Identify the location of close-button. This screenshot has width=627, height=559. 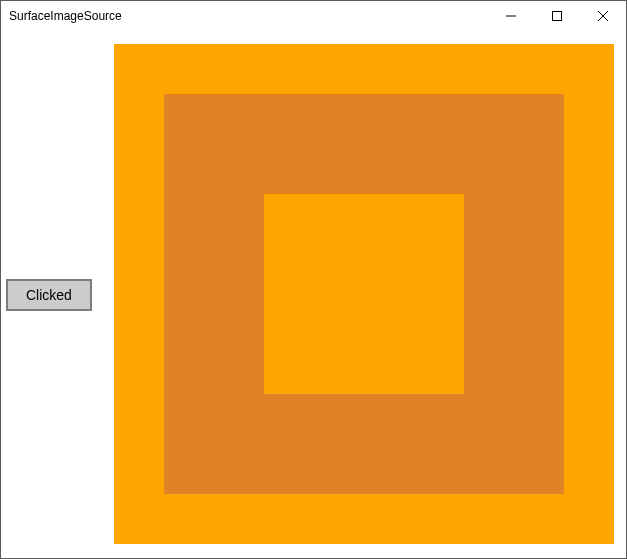
(603, 16).